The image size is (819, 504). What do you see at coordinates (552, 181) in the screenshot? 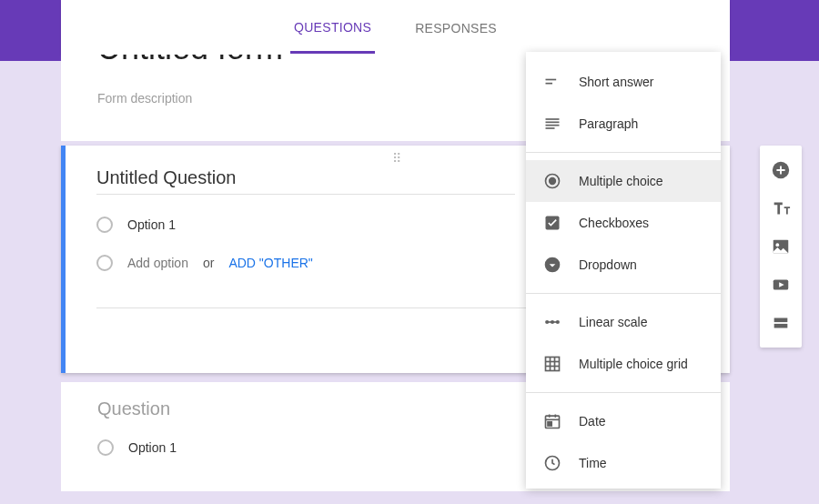
I see `radio-checked-icon` at bounding box center [552, 181].